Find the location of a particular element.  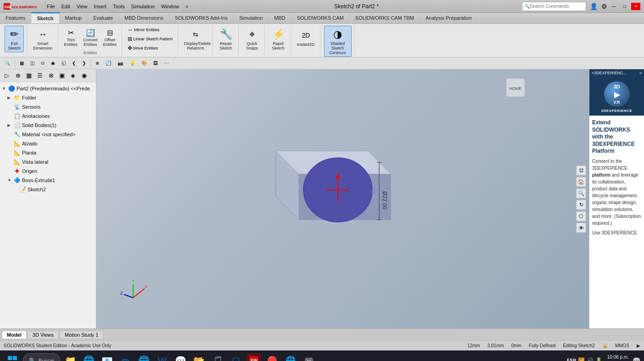

close-button: × is located at coordinates (636, 6).